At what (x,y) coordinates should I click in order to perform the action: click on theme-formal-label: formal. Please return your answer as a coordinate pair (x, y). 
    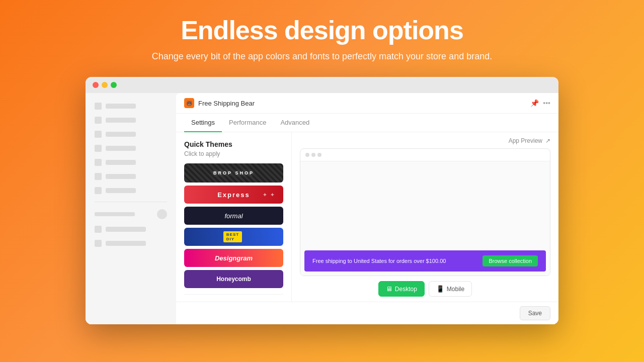
    Looking at the image, I should click on (233, 216).